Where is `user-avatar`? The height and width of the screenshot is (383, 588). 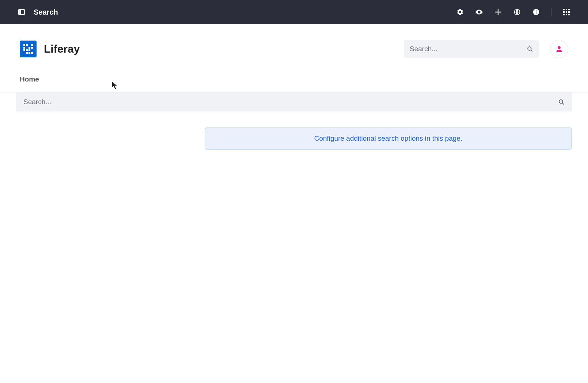
user-avatar is located at coordinates (559, 49).